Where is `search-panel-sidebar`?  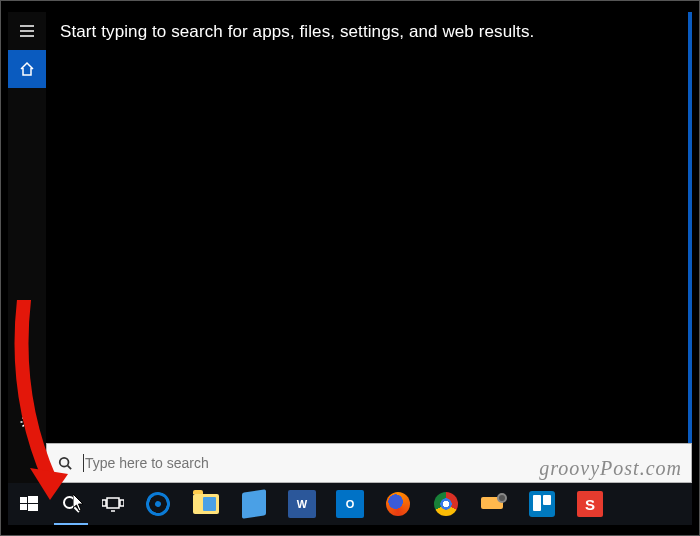
search-panel-sidebar is located at coordinates (27, 248).